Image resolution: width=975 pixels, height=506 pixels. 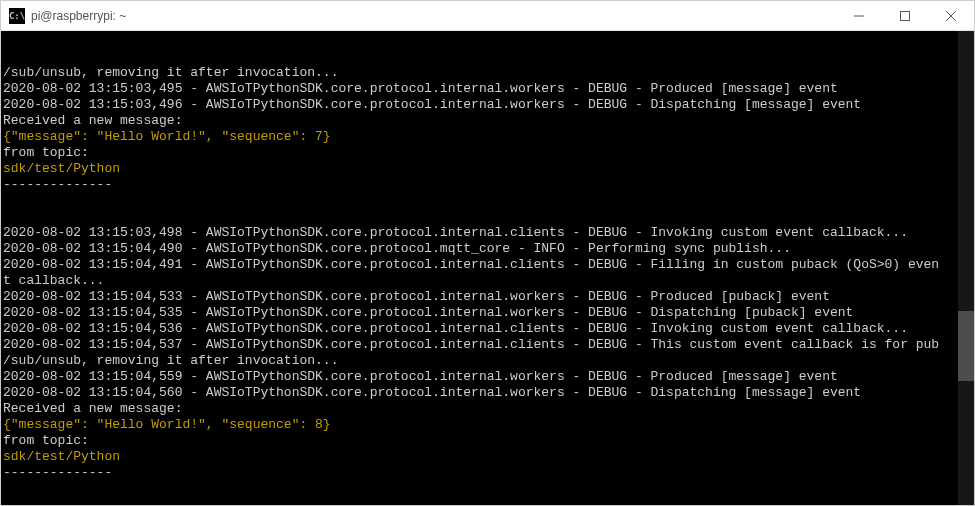 I want to click on minimize-button, so click(x=859, y=16).